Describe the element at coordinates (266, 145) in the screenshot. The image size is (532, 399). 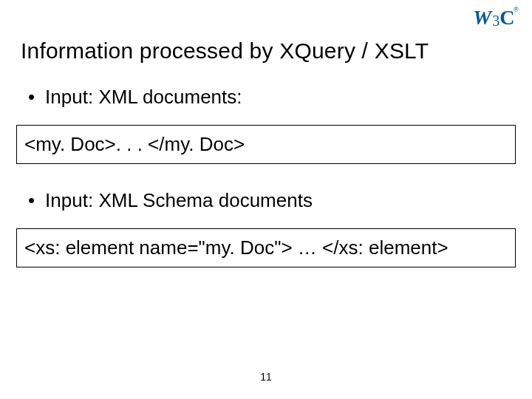
I see `code-box-xml: <my. Doc>. . . </my. Doc>` at that location.